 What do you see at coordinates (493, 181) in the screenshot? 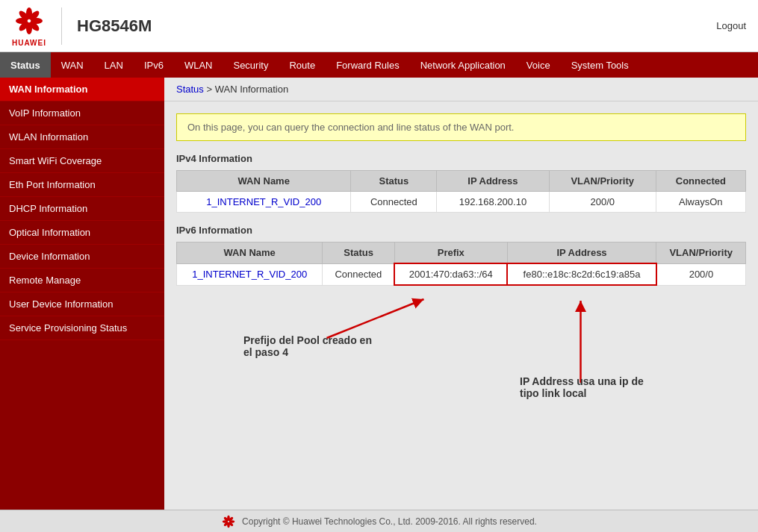
I see `ipv4-col-ip-address: IP Address` at bounding box center [493, 181].